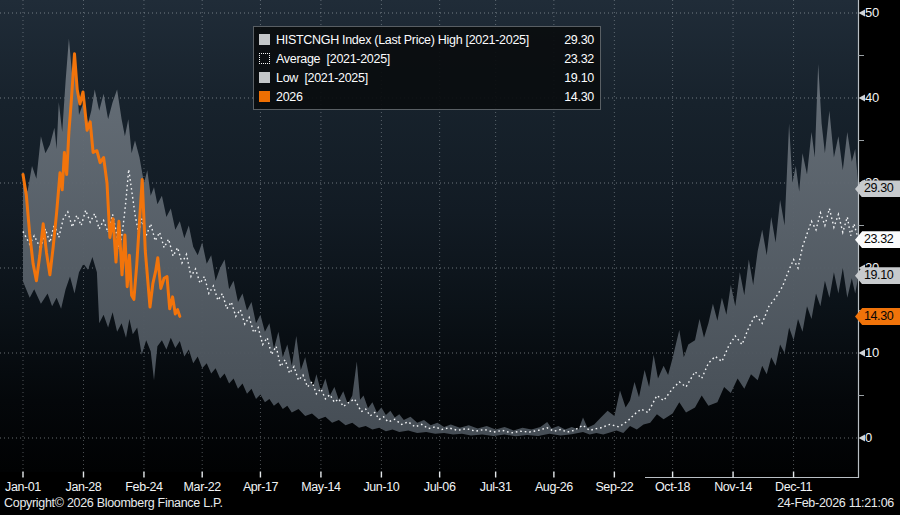  Describe the element at coordinates (673, 487) in the screenshot. I see `x-axis-label: Oct-18` at that location.